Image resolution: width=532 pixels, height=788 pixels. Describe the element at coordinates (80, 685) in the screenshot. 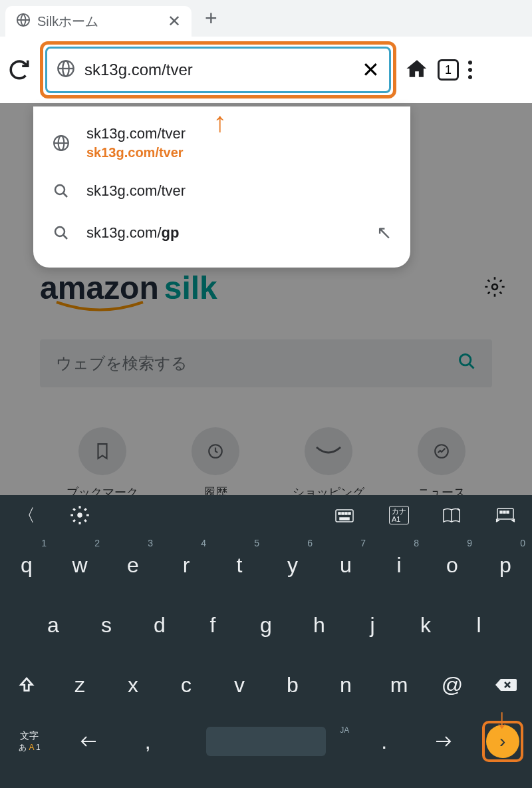

I see `key-z: z` at that location.